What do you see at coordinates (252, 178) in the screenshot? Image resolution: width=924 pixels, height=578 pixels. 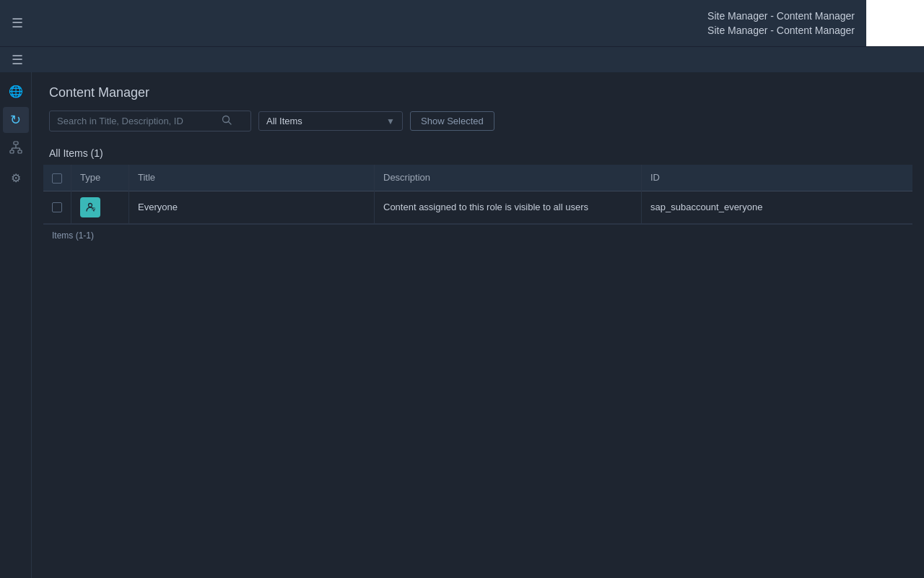 I see `th-title: Title` at bounding box center [252, 178].